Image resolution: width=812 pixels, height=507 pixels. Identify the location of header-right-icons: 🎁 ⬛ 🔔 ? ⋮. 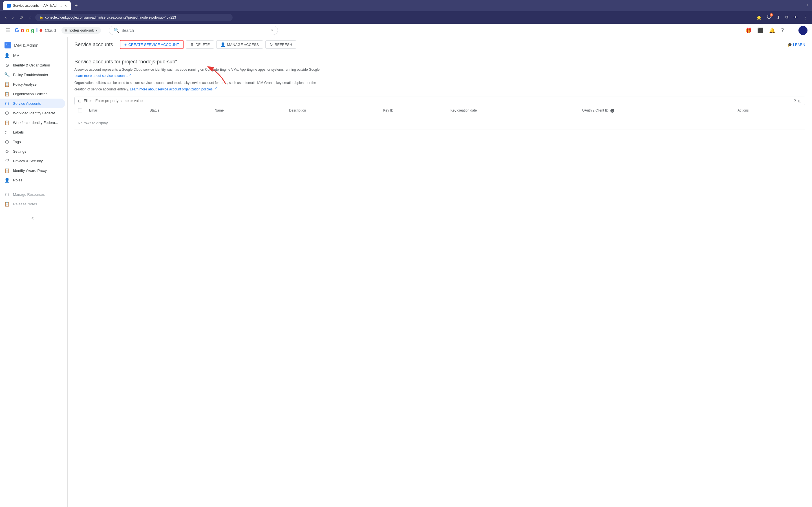
(776, 30).